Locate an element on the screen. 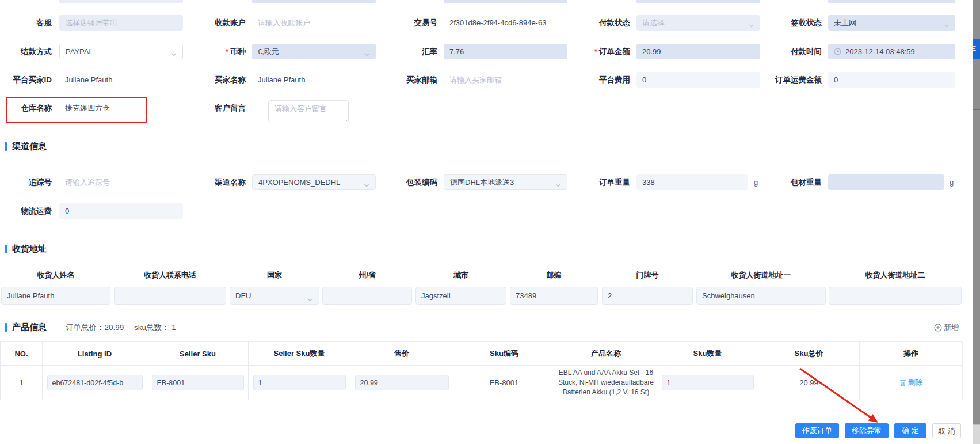 This screenshot has height=444, width=980. warehouse-name-input is located at coordinates (121, 108).